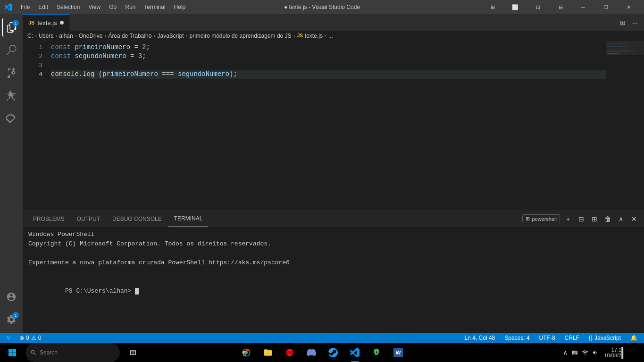 The width and height of the screenshot is (644, 362). Describe the element at coordinates (63, 57) in the screenshot. I see `token-const-2: const` at that location.